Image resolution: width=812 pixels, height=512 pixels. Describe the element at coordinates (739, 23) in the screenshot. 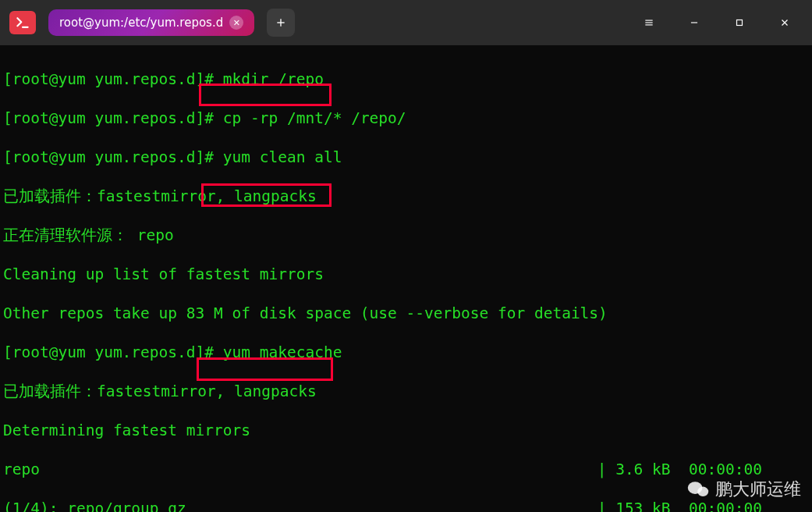

I see `maximize-icon` at that location.